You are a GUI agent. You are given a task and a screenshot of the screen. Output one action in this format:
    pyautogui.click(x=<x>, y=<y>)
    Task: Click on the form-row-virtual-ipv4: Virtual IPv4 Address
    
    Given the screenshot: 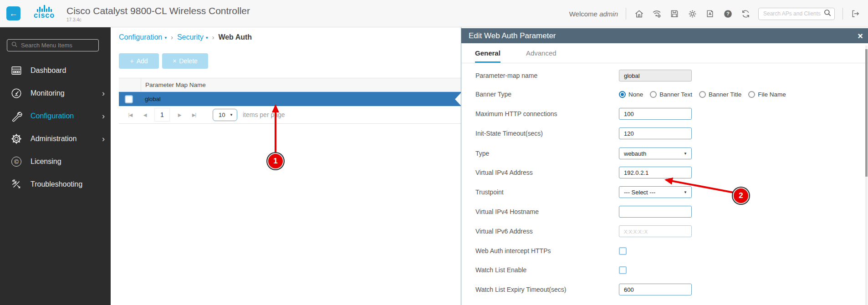 What is the action you would take?
    pyautogui.click(x=584, y=173)
    